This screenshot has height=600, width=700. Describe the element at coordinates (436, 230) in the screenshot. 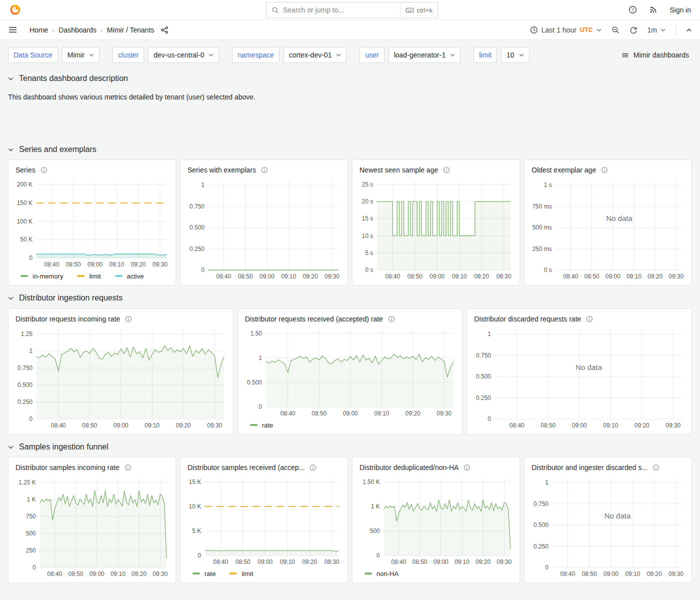

I see `time-series-chart: 0 s5 s10 s15 s20 s25 s08:4008:5009:0009:…` at that location.